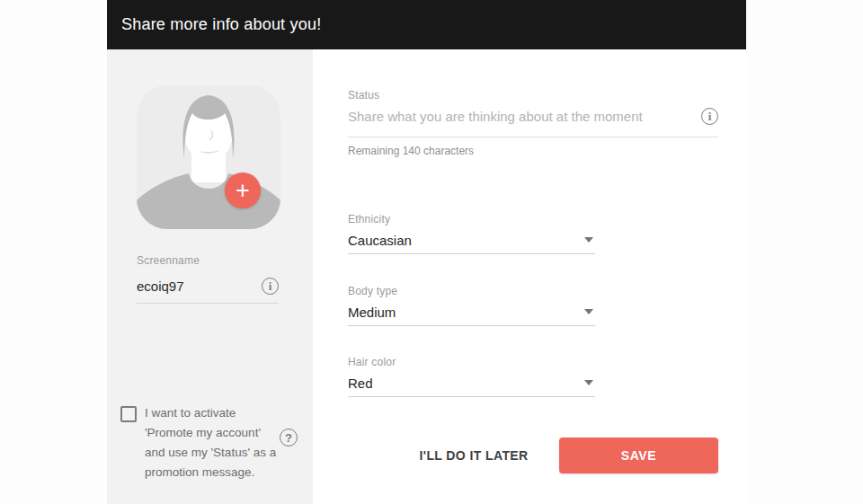 This screenshot has width=863, height=504. I want to click on body-type-value: Medium, so click(372, 313).